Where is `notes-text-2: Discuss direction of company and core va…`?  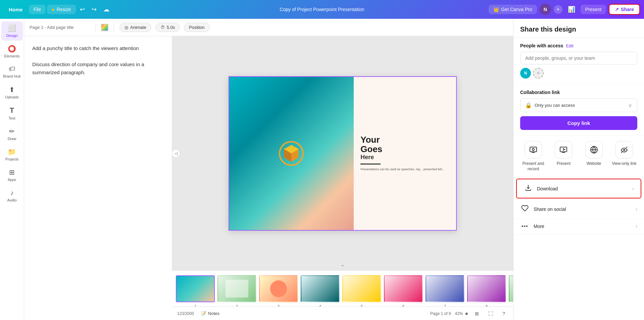
notes-text-2: Discuss direction of company and core va… is located at coordinates (98, 68).